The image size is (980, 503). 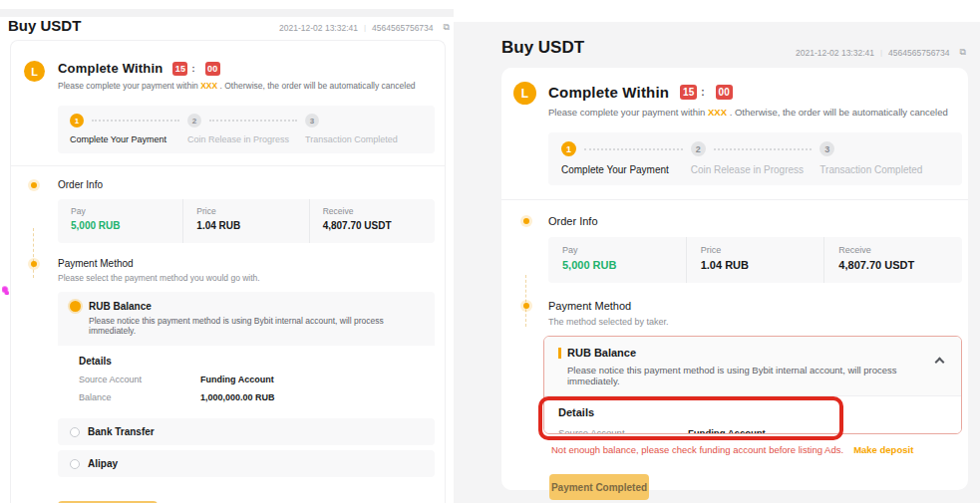 I want to click on payment-method-sub: The method selected by taker., so click(x=758, y=322).